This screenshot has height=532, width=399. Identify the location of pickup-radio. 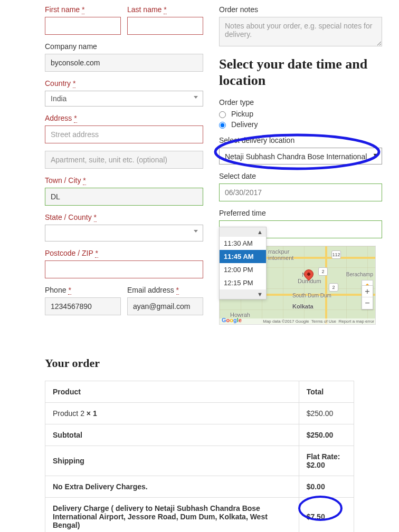
(223, 115).